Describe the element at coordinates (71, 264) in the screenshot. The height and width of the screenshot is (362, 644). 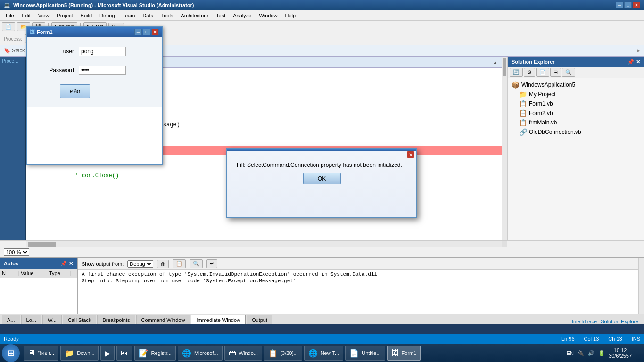
I see `autos-close-icon: ✕` at that location.